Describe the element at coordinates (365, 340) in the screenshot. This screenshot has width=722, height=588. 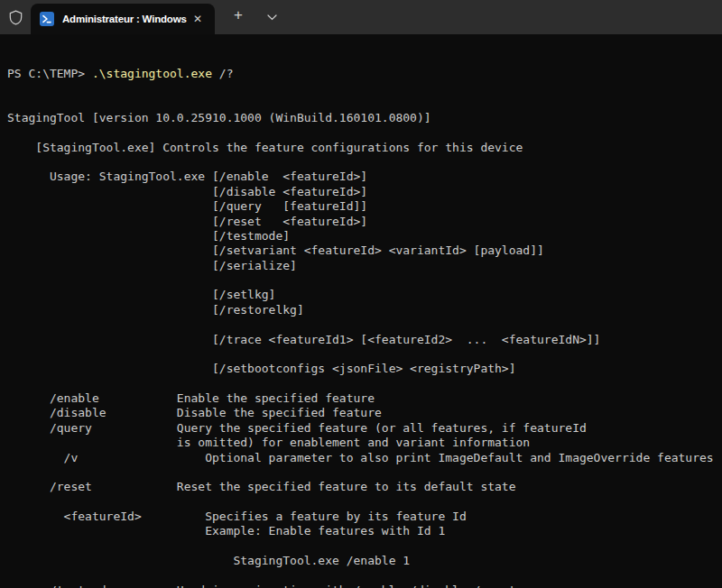
I see `terminal-line: [/trace <featureId1> [<featureId2> ... <…` at that location.